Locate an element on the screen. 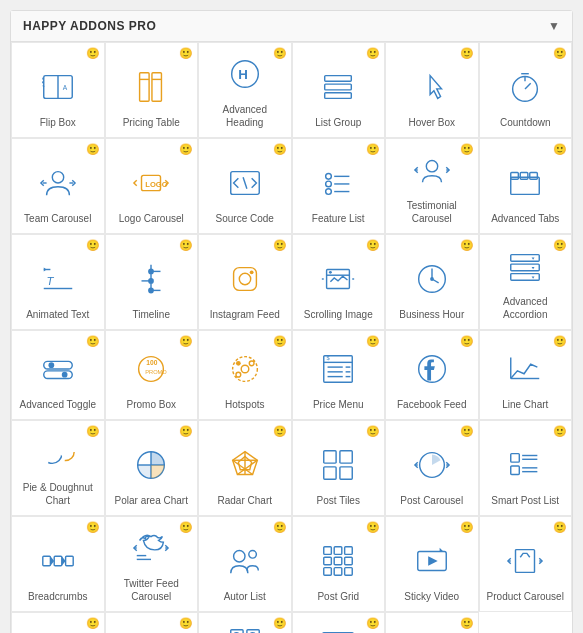 The height and width of the screenshot is (633, 583). widget-item-polar-area-chart: 🙂Polar area Chart is located at coordinates (152, 468).